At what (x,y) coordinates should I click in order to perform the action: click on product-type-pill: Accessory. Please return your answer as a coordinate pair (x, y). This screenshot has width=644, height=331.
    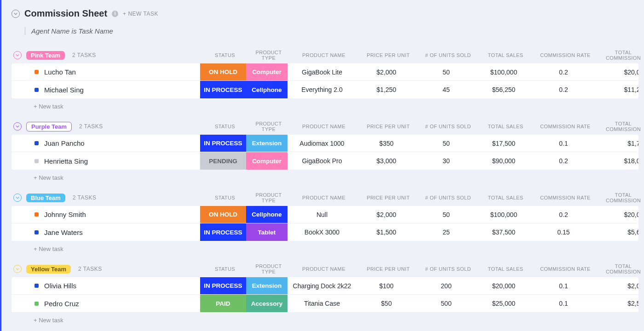
    Looking at the image, I should click on (267, 303).